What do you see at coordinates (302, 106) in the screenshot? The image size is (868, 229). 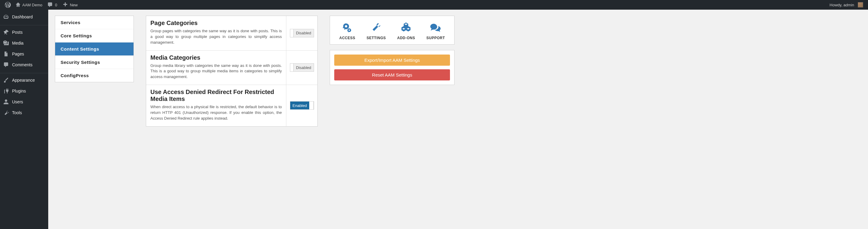 I see `toggle-access-denied-redirect: Enabled` at bounding box center [302, 106].